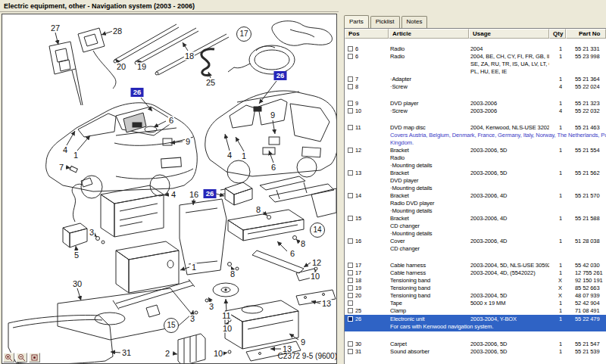 This screenshot has height=364, width=606. Describe the element at coordinates (127, 353) in the screenshot. I see `callout-31: 31` at that location.